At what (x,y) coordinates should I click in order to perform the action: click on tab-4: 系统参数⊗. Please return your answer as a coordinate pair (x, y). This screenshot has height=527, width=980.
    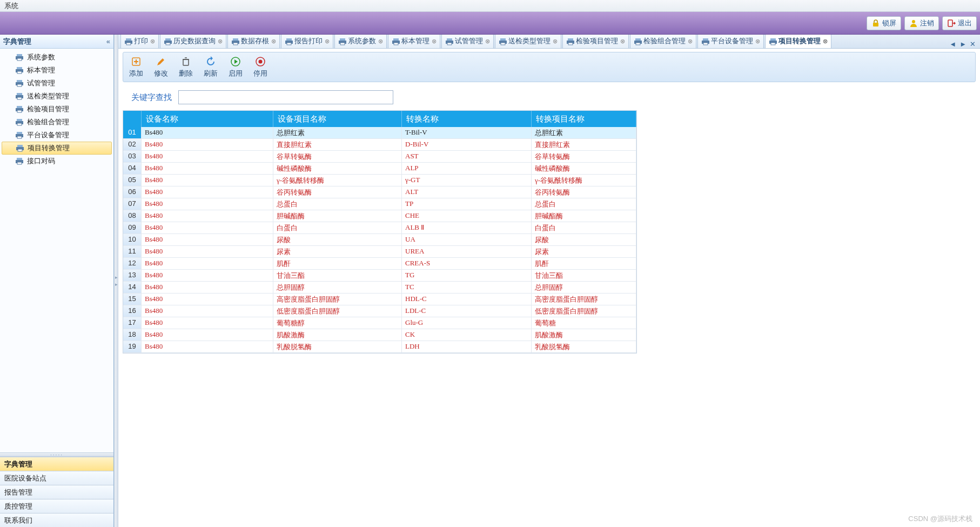
    Looking at the image, I should click on (361, 41).